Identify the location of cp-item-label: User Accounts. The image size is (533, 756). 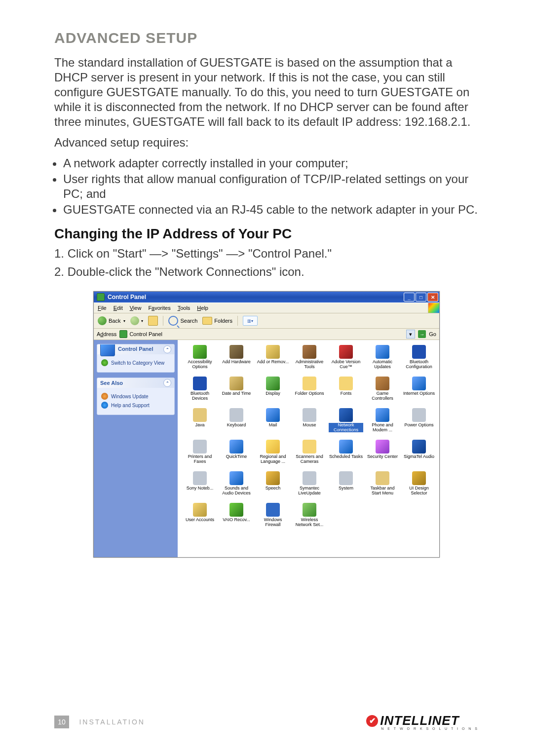
(200, 520).